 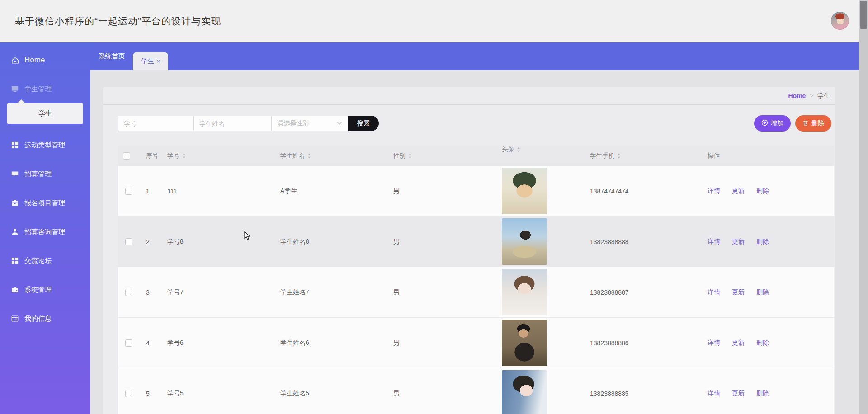 I want to click on table-row: 5学号5学生姓名5男13823888885详情更新删除, so click(x=476, y=391).